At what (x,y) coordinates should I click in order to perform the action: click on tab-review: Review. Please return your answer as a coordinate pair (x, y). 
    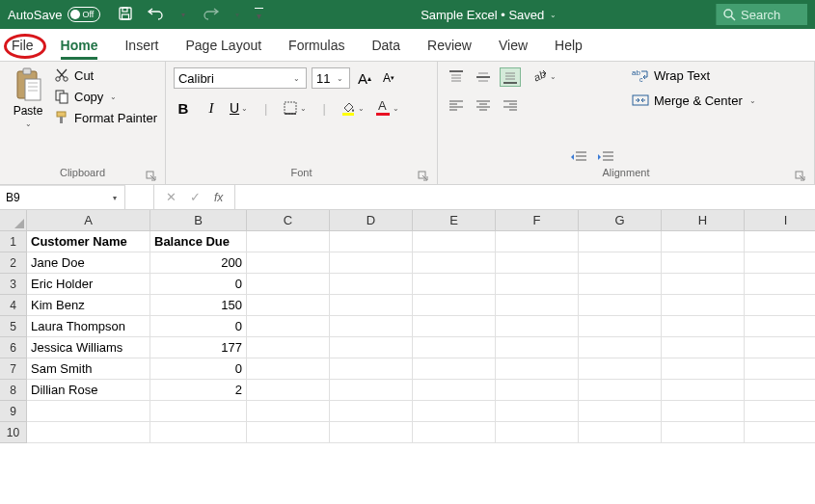
    Looking at the image, I should click on (449, 45).